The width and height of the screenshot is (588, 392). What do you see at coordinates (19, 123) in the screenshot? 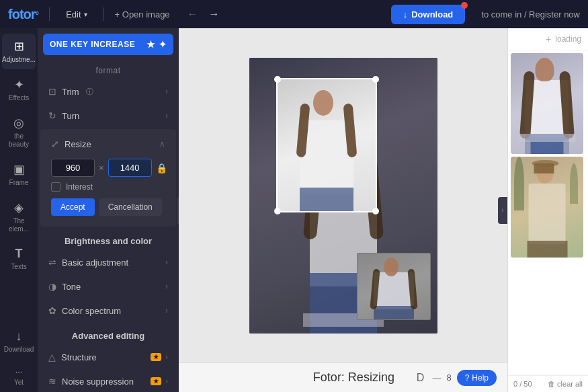
I see `beauty-icon: ◎` at bounding box center [19, 123].